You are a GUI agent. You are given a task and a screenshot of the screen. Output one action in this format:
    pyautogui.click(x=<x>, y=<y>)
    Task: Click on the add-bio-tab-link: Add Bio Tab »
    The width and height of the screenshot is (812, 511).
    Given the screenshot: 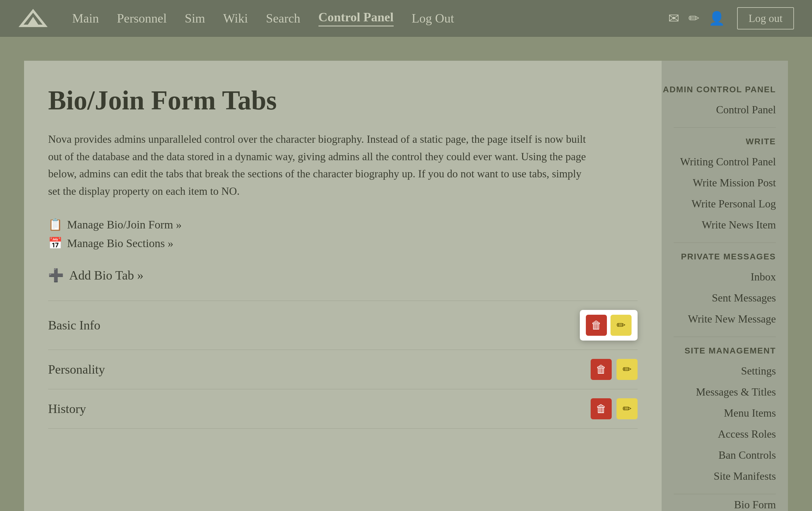 What is the action you would take?
    pyautogui.click(x=106, y=275)
    